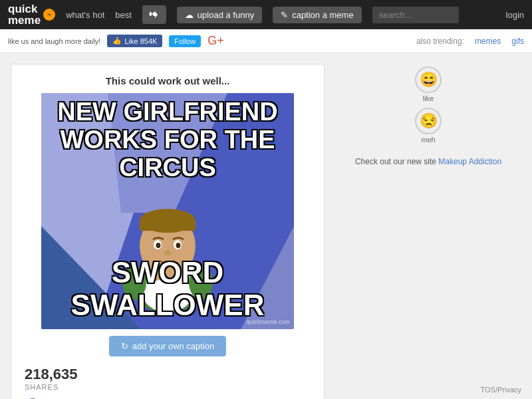 The width and height of the screenshot is (532, 399). Describe the element at coordinates (440, 41) in the screenshot. I see `also-trending-label: also trending:` at that location.